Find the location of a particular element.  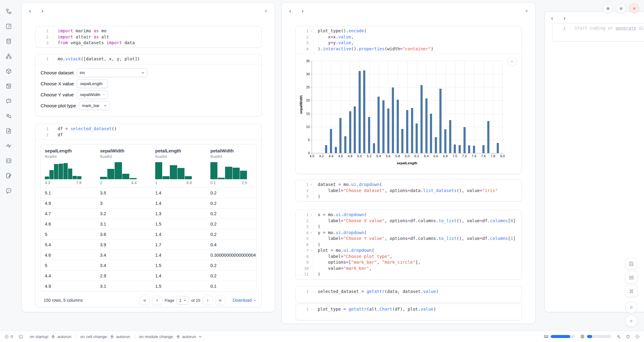

menu-icon is located at coordinates (608, 9).